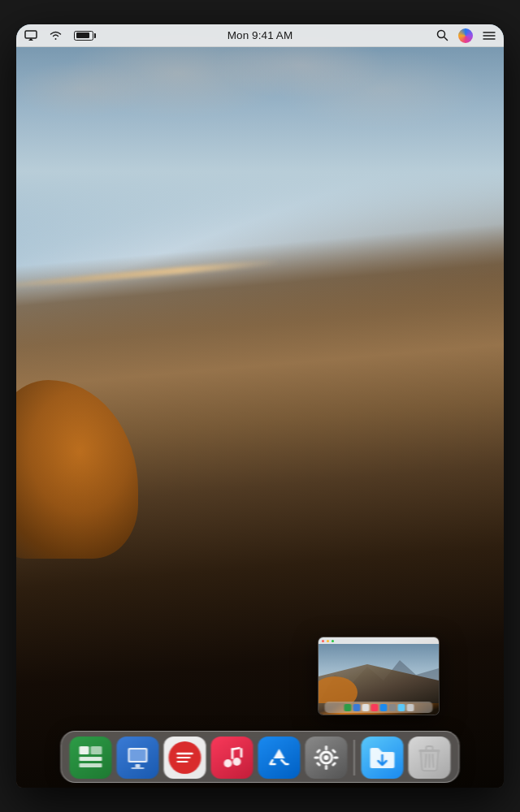  Describe the element at coordinates (84, 36) in the screenshot. I see `battery-icon` at that location.